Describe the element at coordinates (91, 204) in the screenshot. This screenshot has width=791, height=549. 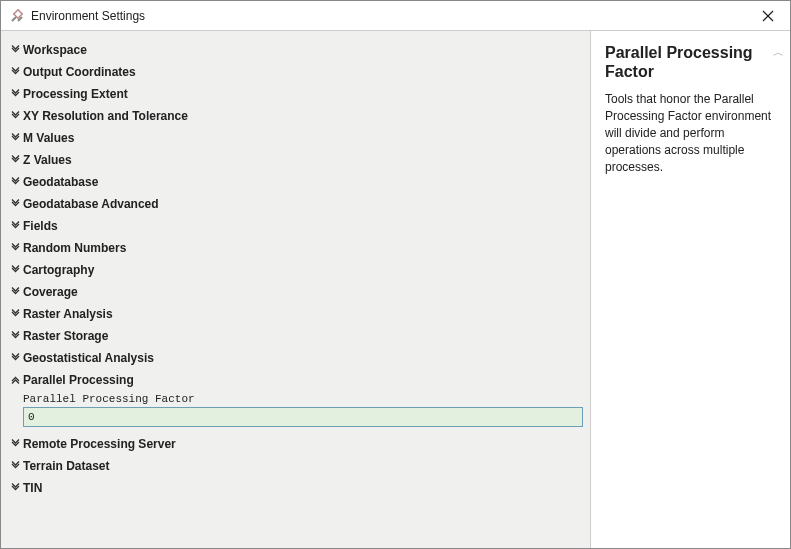
I see `section-label: Geodatabase Advanced` at that location.